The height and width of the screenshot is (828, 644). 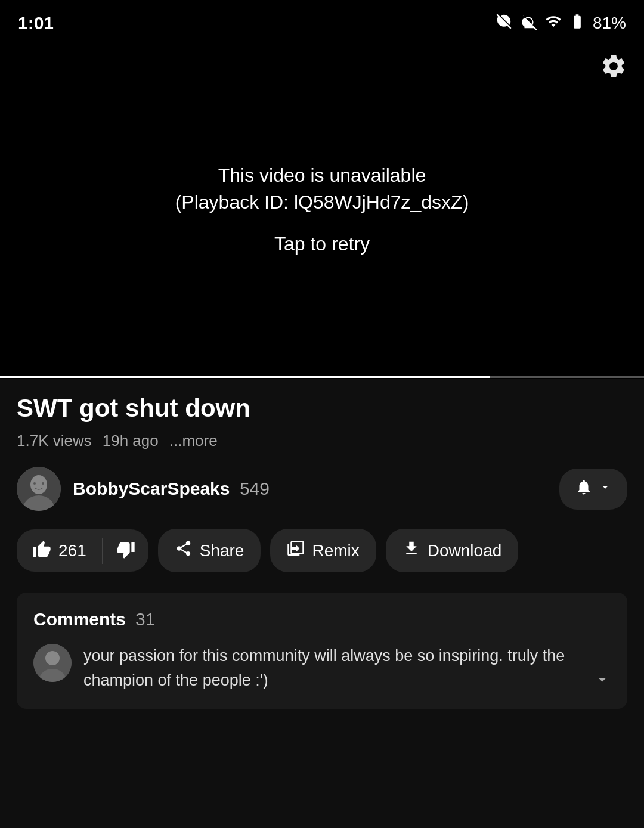 What do you see at coordinates (614, 69) in the screenshot?
I see `settings-icon` at bounding box center [614, 69].